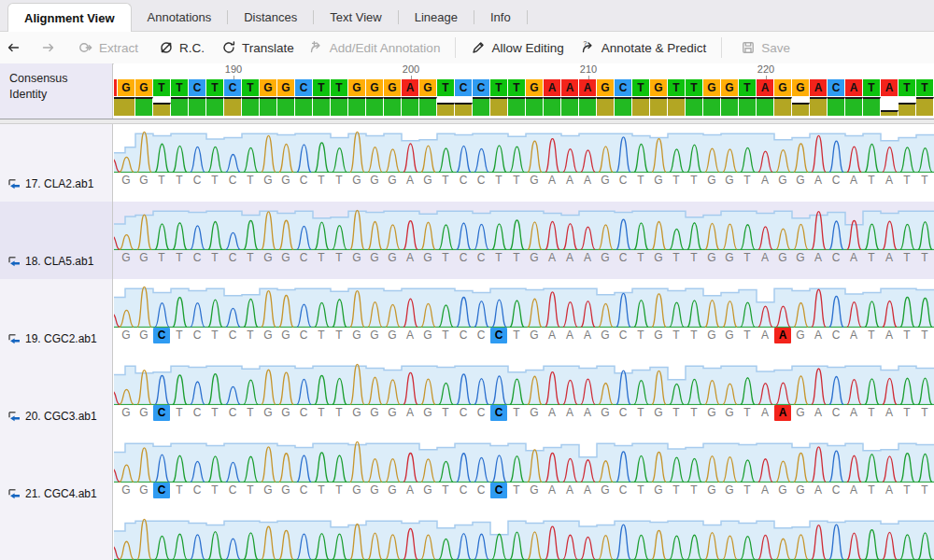  Describe the element at coordinates (644, 48) in the screenshot. I see `annotate-predict-button: ?Annotate & Predict` at that location.